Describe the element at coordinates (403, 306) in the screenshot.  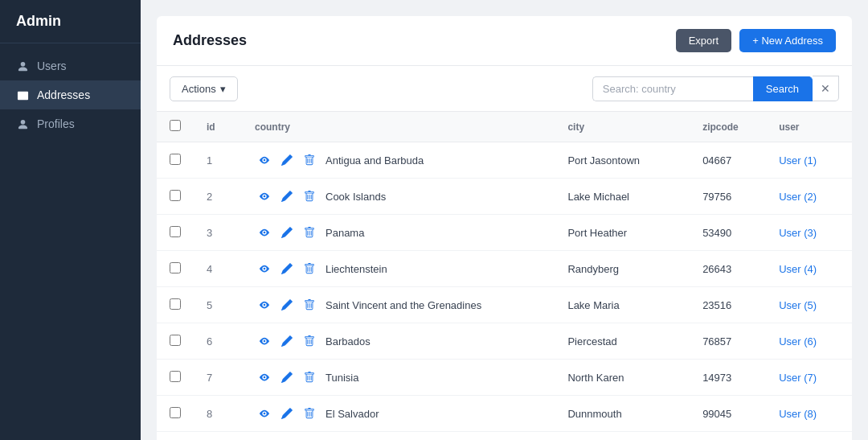
I see `country-value: Saint Vincent and the Grenadines` at that location.